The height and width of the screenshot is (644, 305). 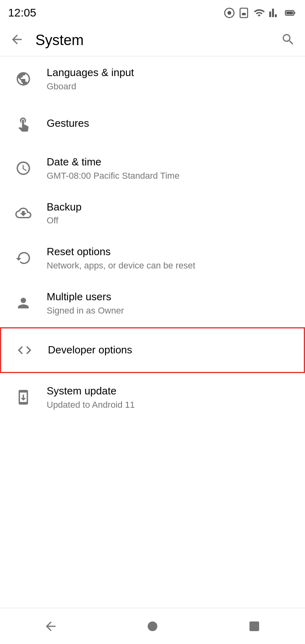 What do you see at coordinates (170, 73) in the screenshot?
I see `languages-title: Languages & input` at bounding box center [170, 73].